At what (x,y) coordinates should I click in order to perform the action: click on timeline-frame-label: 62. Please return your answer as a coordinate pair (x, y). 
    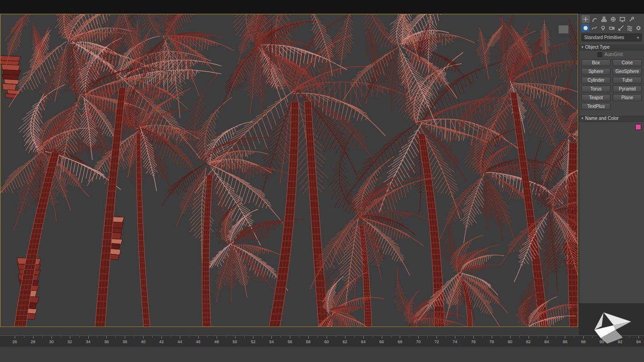
    Looking at the image, I should click on (345, 342).